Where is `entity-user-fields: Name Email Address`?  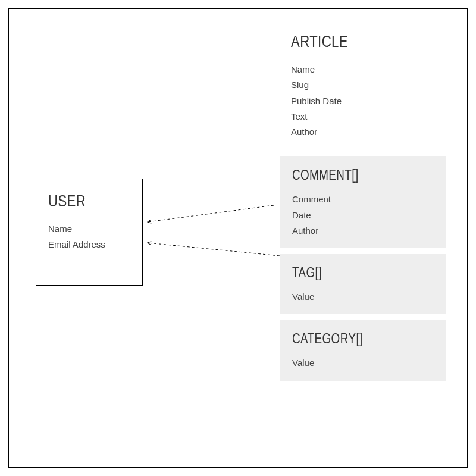 entity-user-fields: Name Email Address is located at coordinates (89, 237).